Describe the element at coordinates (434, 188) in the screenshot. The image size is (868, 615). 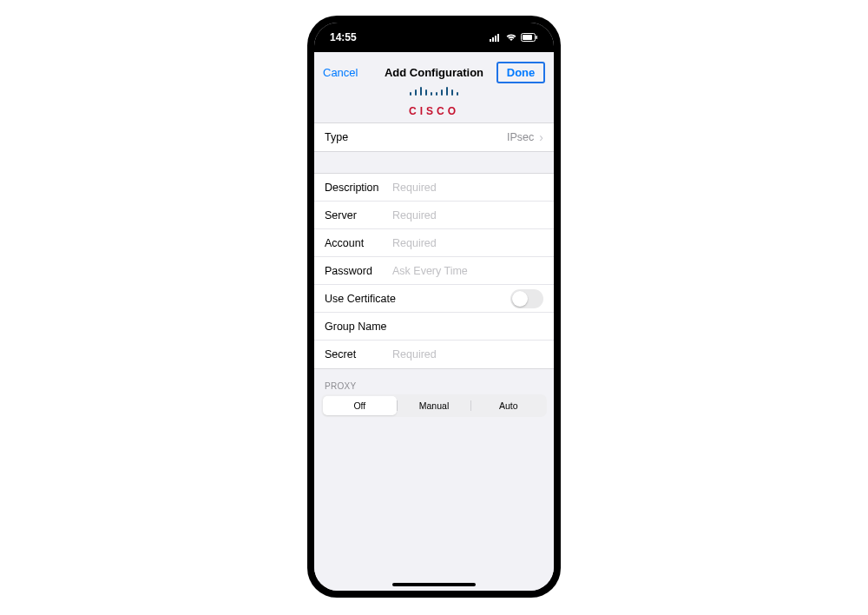
I see `description-row: Description` at that location.